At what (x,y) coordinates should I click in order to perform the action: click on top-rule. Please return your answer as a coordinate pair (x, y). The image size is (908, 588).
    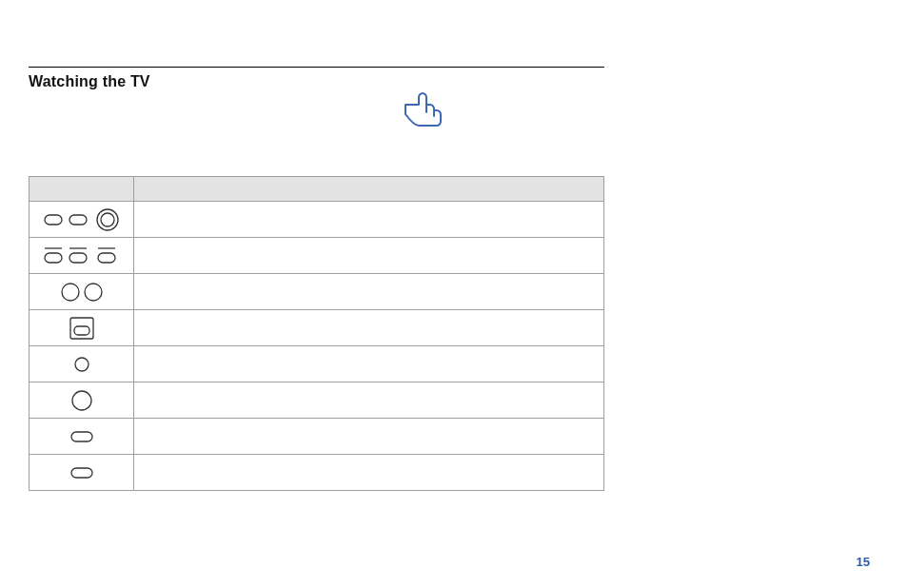
    Looking at the image, I should click on (316, 67).